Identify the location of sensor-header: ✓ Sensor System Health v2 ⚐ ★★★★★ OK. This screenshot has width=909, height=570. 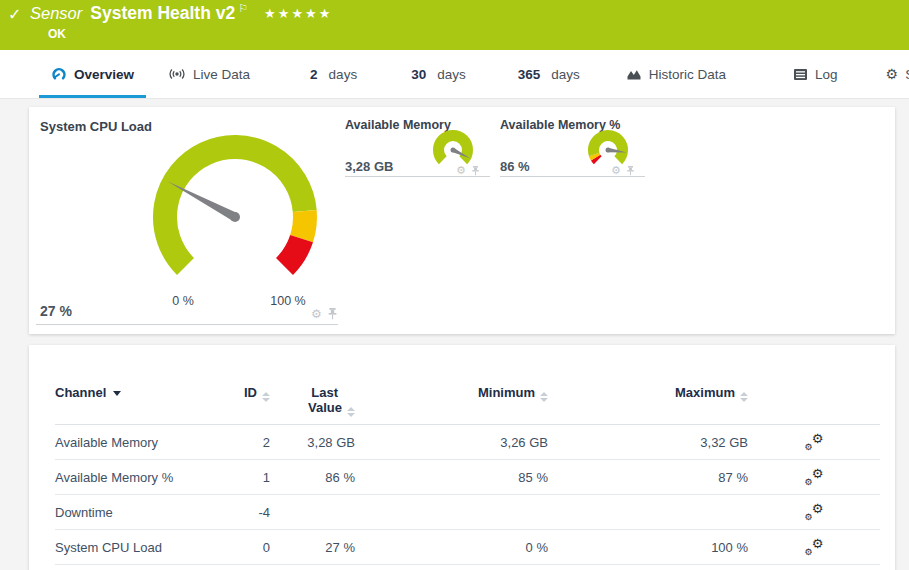
(454, 25).